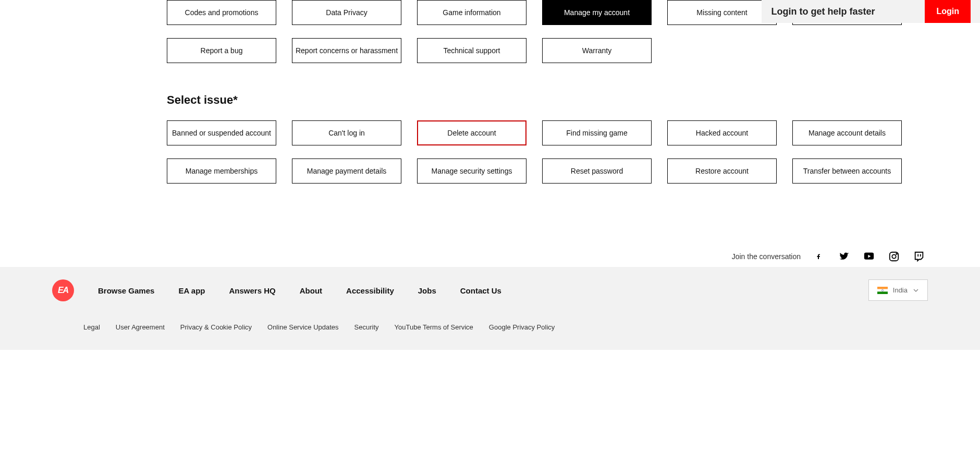  I want to click on issue-option: Manage memberships, so click(222, 171).